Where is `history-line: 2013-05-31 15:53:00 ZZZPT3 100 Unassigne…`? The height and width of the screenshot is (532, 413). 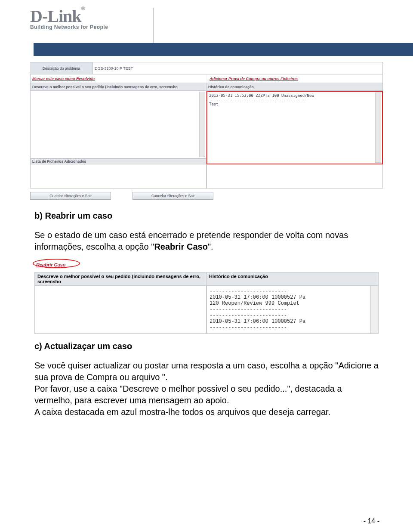 history-line: 2013-05-31 15:53:00 ZZZPT3 100 Unassigne… is located at coordinates (295, 96).